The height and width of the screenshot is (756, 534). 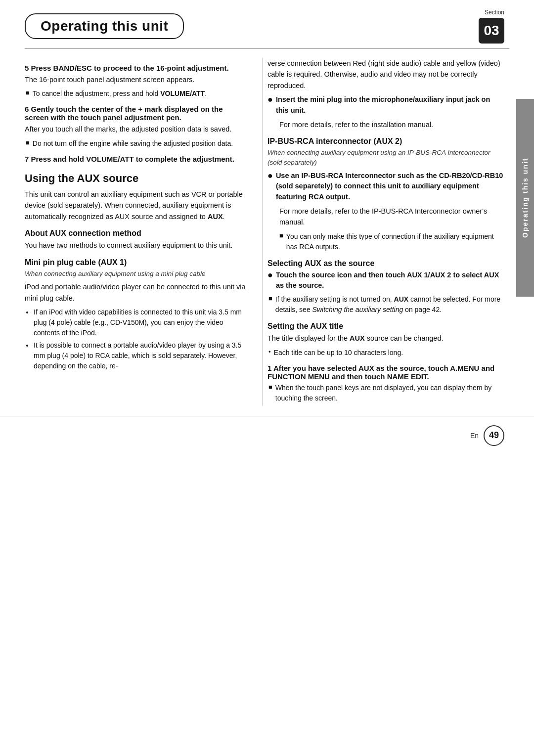 I want to click on insert-body: For more details, refer to the installat…, so click(x=392, y=125).